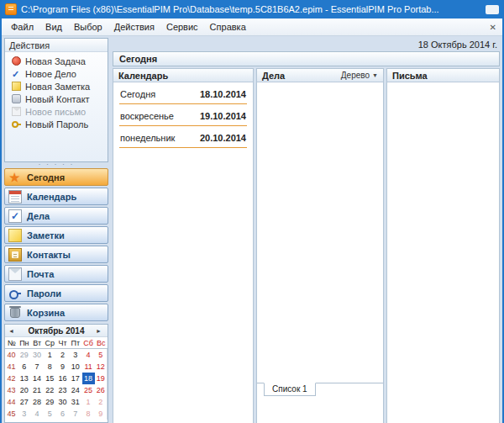 Image resolution: width=504 pixels, height=423 pixels. Describe the element at coordinates (56, 177) in the screenshot. I see `nav-button: Сегодня` at that location.